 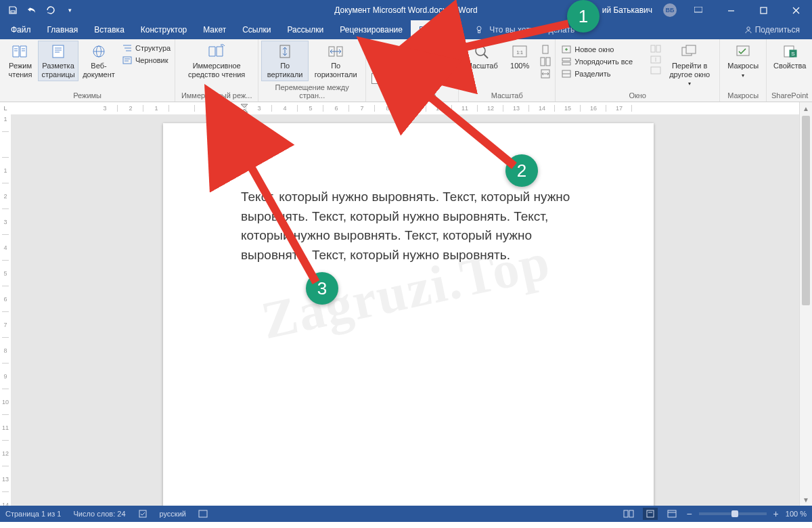 I want to click on page-width-icon, so click(x=545, y=74).